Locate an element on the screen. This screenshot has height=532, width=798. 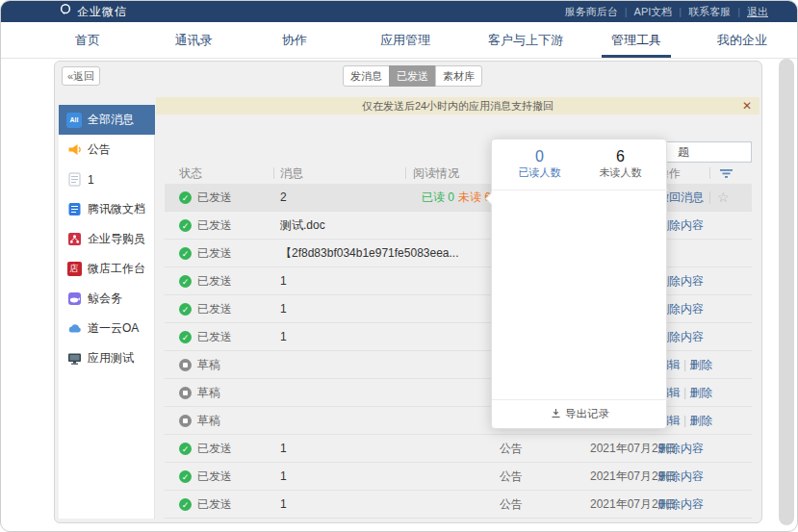
popup-stat-0: 0已读人数 is located at coordinates (540, 169).